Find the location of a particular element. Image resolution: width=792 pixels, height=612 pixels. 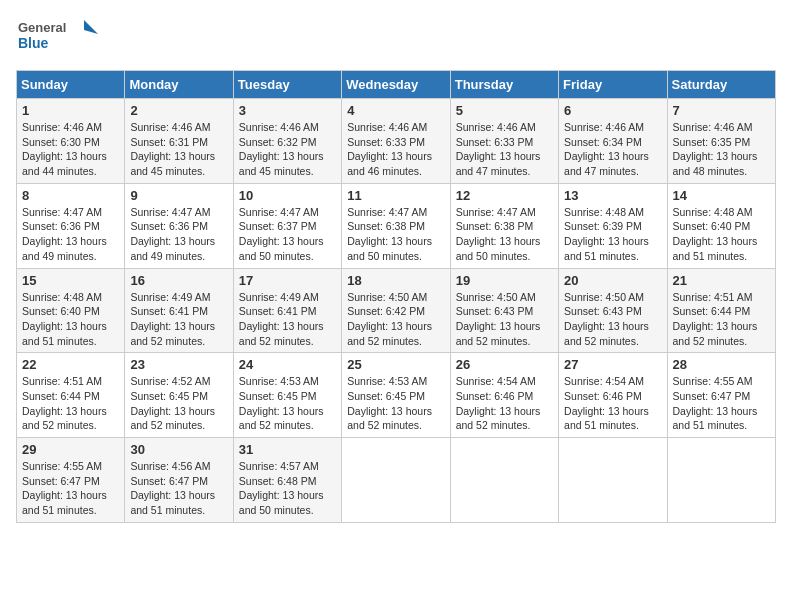

day-number: 20 is located at coordinates (612, 280).